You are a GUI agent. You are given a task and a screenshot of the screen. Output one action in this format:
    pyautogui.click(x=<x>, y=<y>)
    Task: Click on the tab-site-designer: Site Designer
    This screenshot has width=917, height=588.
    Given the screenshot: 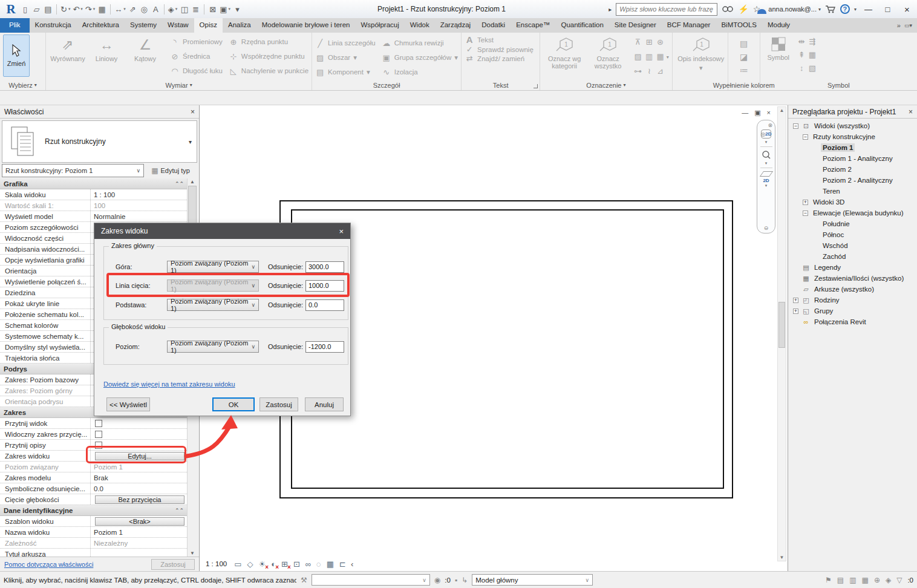 What is the action you would take?
    pyautogui.click(x=635, y=25)
    